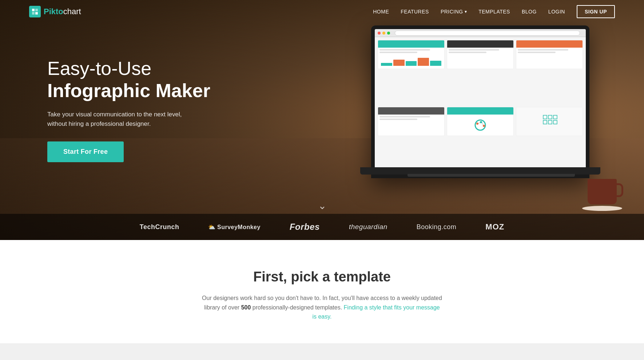  Describe the element at coordinates (389, 33) in the screenshot. I see `window-maximize` at that location.